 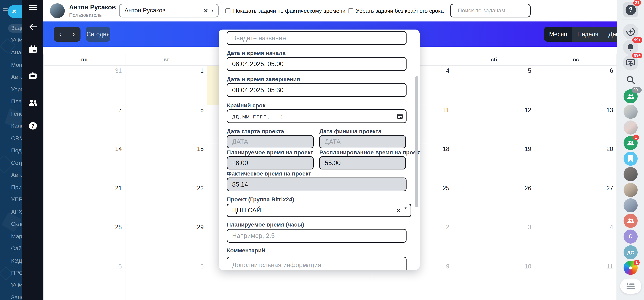 What do you see at coordinates (630, 10) in the screenshot?
I see `help-button: ? 21` at bounding box center [630, 10].